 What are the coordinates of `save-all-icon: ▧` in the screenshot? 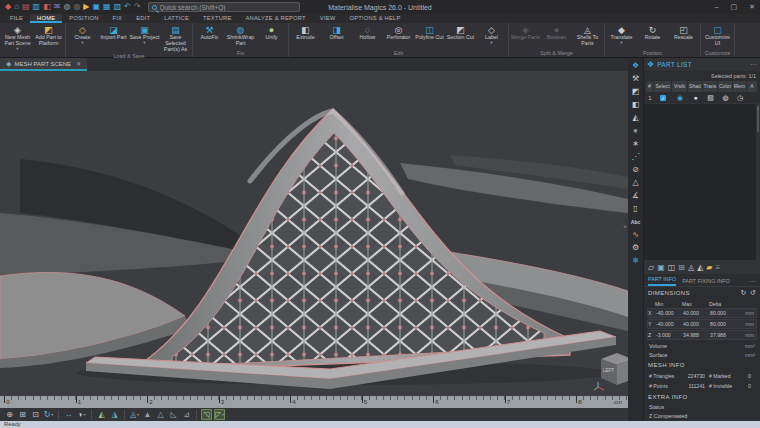 It's located at (118, 7).